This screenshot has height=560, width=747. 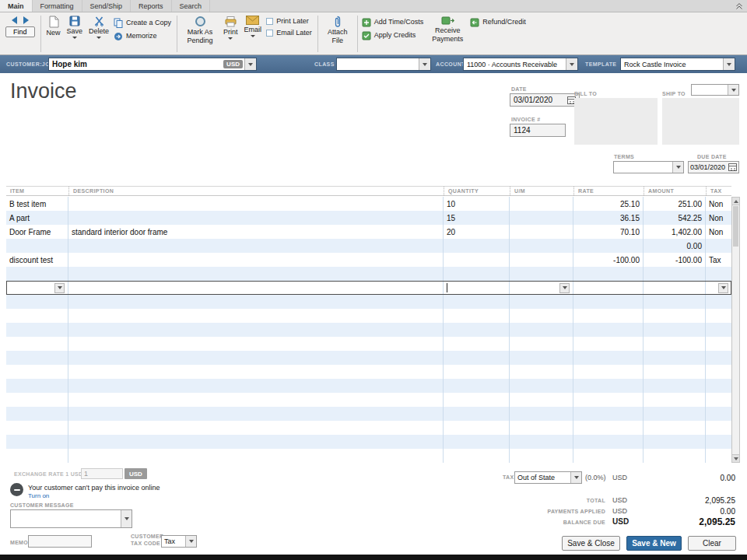 I want to click on create-a-copy-button: Create a Copy, so click(x=142, y=23).